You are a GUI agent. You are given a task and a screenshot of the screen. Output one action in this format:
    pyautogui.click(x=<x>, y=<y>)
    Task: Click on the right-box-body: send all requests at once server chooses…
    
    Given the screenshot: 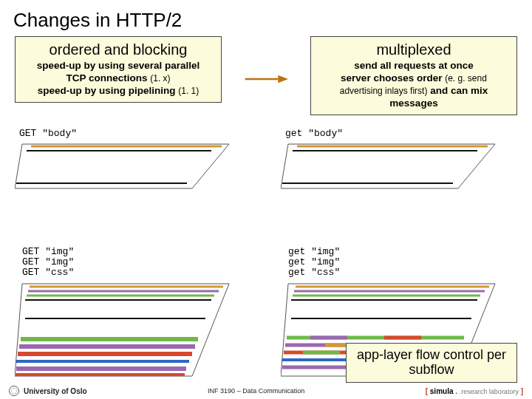 What is the action you would take?
    pyautogui.click(x=414, y=85)
    